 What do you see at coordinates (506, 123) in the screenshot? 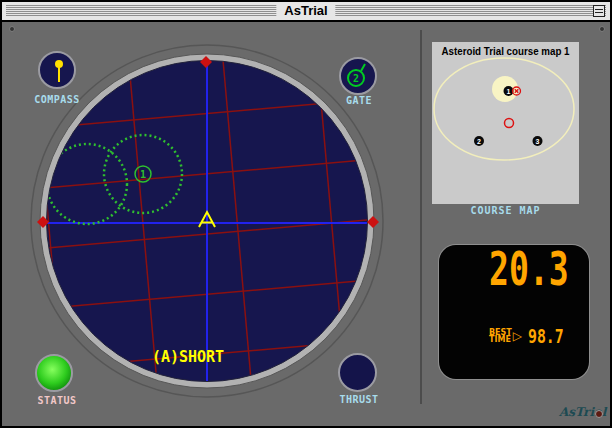
I see `course-map-graphic: 1 2 3 Asteroid Trial course map 1` at bounding box center [506, 123].